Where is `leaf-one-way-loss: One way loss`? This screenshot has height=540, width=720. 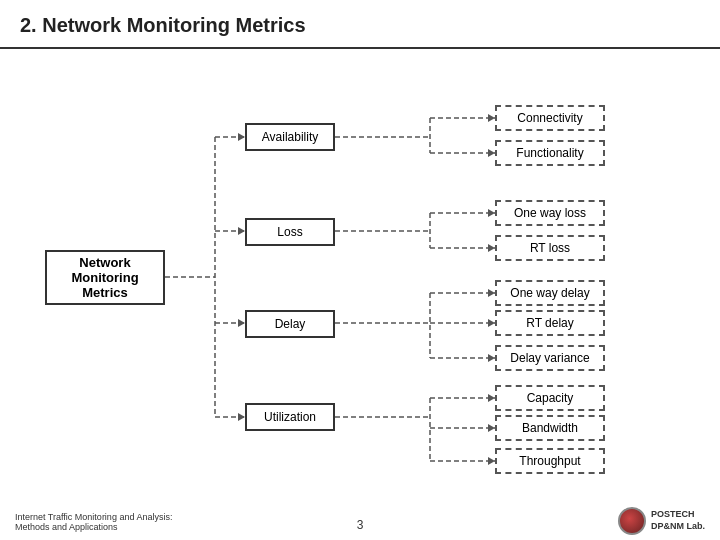 leaf-one-way-loss: One way loss is located at coordinates (550, 213).